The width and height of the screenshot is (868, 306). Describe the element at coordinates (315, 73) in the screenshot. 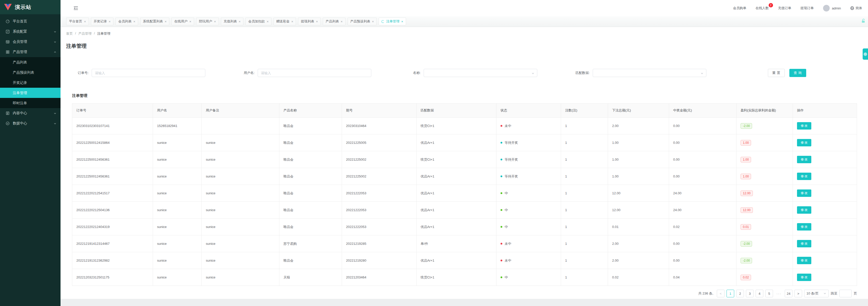

I see `username-input` at that location.